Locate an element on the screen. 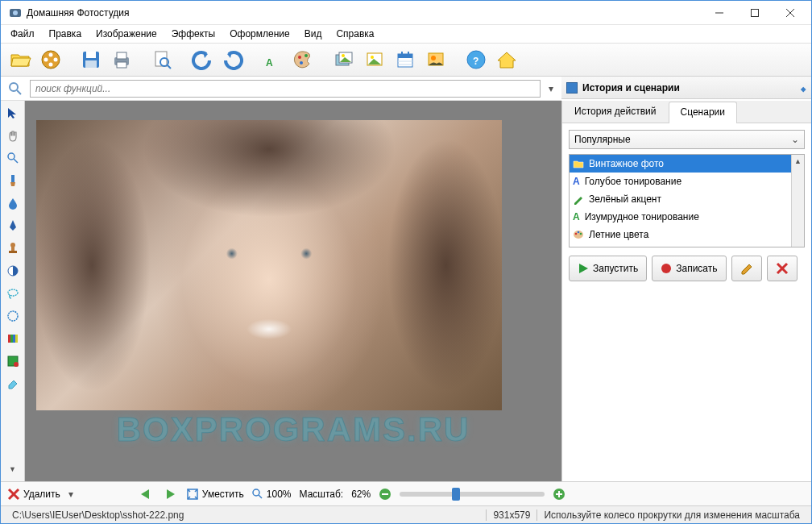  record-label: Записать is located at coordinates (696, 268).